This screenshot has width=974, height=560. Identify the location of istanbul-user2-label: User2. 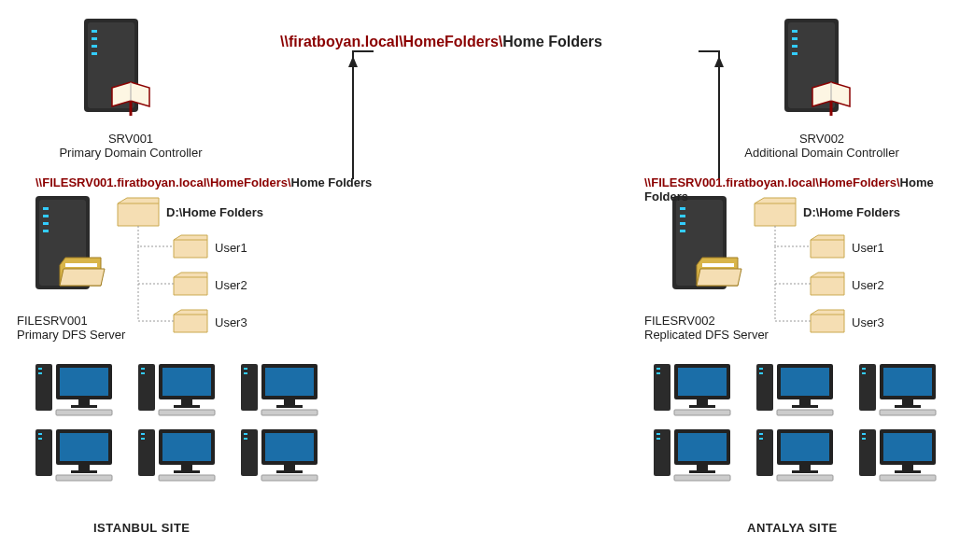
(232, 286).